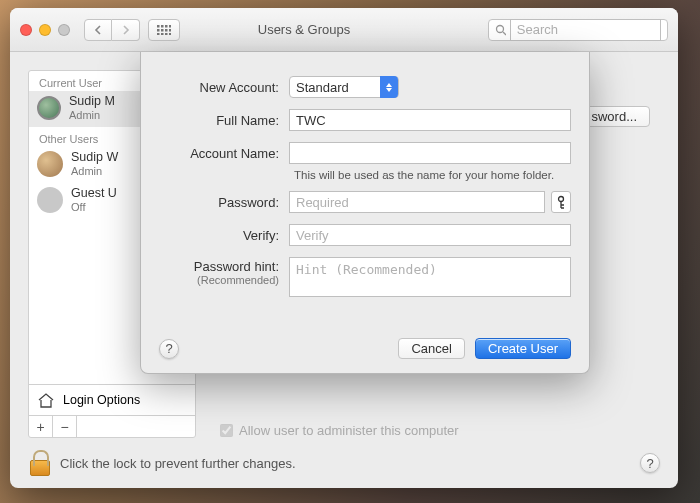  Describe the element at coordinates (41, 426) in the screenshot. I see `add-user-button: +` at that location.